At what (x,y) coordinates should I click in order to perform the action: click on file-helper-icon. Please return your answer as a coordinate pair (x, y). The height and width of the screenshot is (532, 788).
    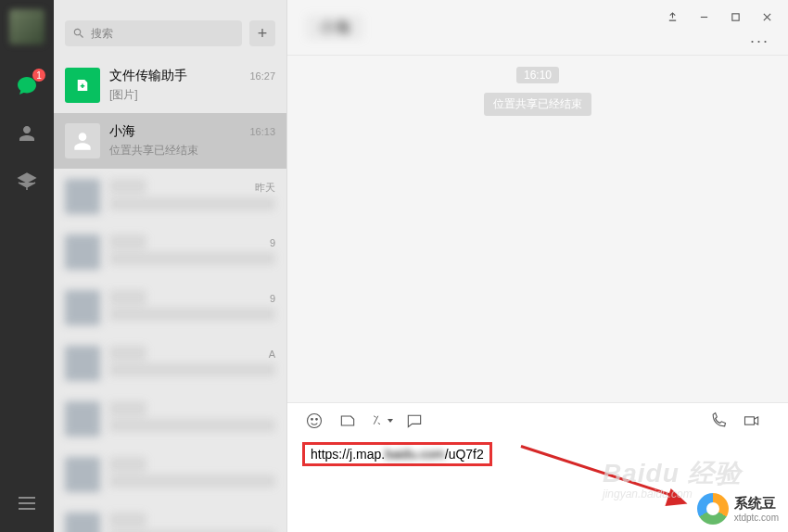
    Looking at the image, I should click on (83, 85).